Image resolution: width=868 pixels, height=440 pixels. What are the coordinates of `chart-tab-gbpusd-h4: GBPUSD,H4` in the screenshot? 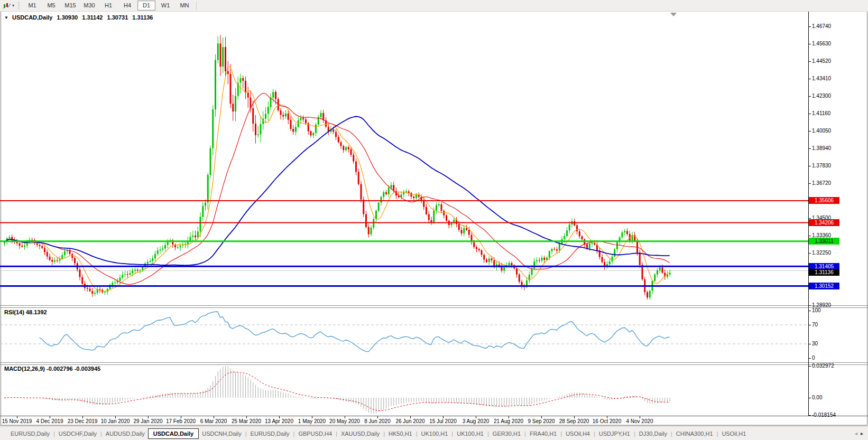 It's located at (315, 434).